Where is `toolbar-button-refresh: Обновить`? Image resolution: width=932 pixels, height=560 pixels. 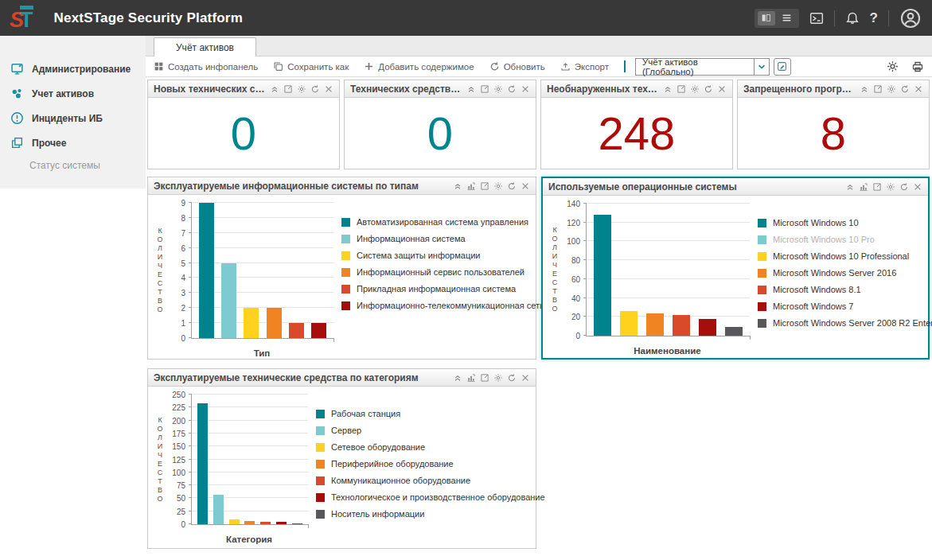
toolbar-button-refresh: Обновить is located at coordinates (517, 67).